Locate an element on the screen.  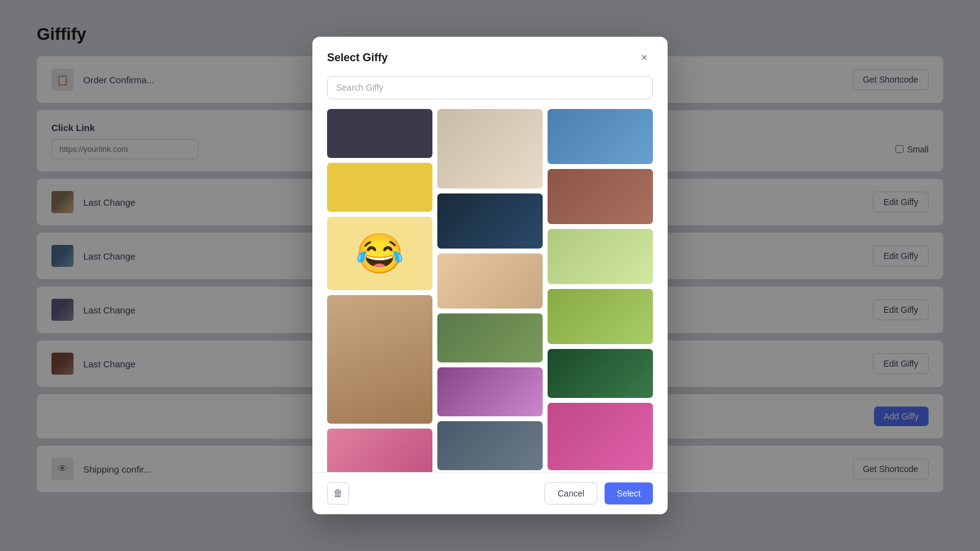
close-icon: × is located at coordinates (644, 58).